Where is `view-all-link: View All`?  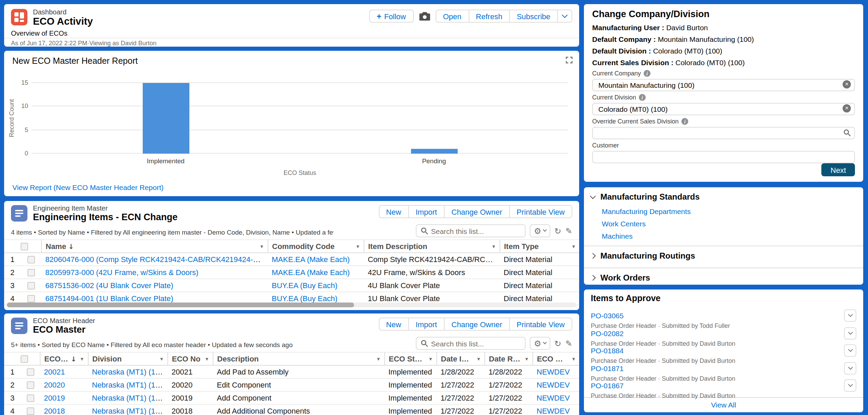 view-all-link: View All is located at coordinates (723, 405).